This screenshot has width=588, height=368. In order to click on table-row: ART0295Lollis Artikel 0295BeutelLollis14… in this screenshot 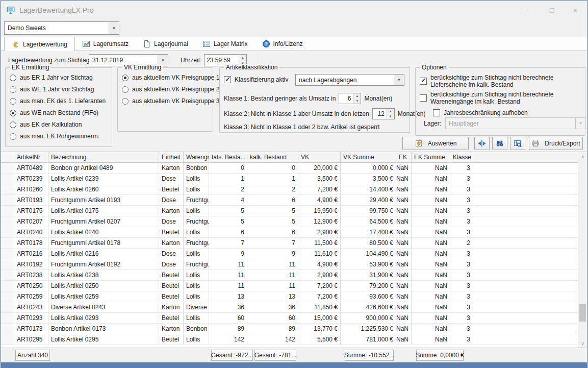, I will do `click(290, 340)`.